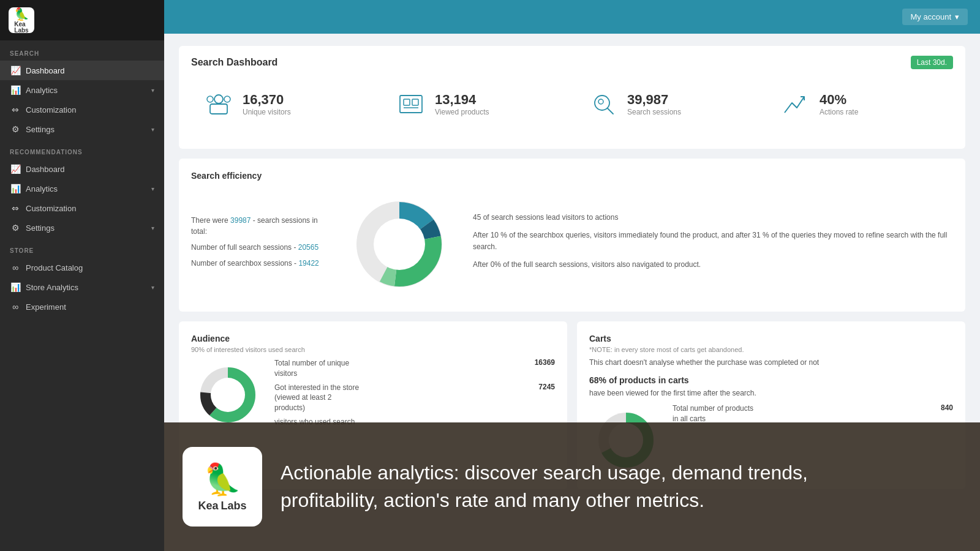 Image resolution: width=980 pixels, height=551 pixels. What do you see at coordinates (415, 369) in the screenshot?
I see `audience-row-1: Total number of unique visitors 16369` at bounding box center [415, 369].